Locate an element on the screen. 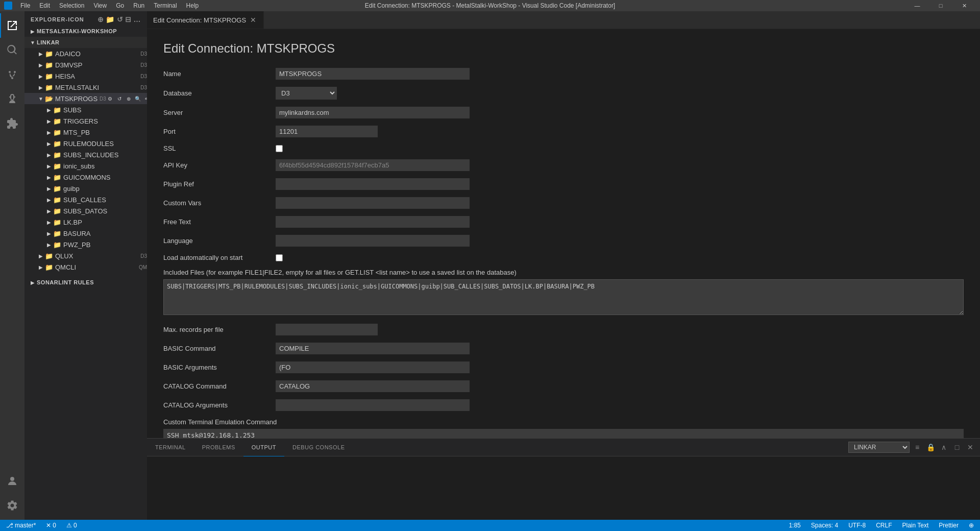  form-row-catalog-command: CATALOG Command is located at coordinates (564, 386).